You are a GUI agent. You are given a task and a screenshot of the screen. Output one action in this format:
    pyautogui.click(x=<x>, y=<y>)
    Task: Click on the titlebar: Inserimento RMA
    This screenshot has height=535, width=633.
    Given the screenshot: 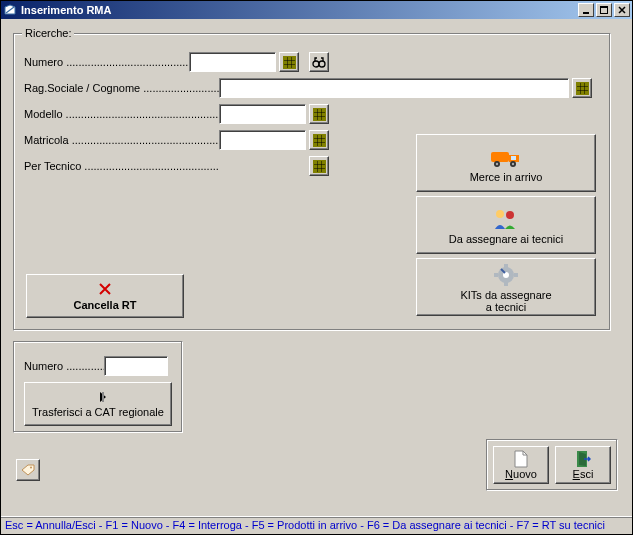 What is the action you would take?
    pyautogui.click(x=316, y=10)
    